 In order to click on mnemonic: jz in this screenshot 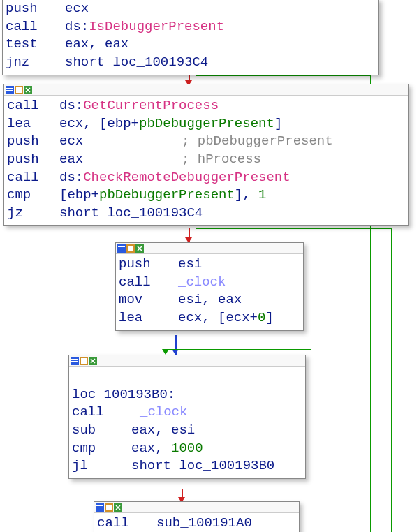, I will do `click(34, 214)`.